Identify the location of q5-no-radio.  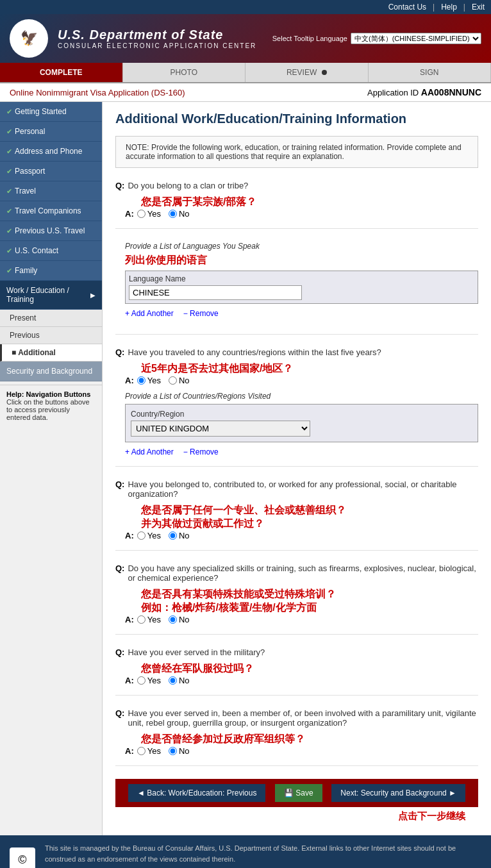
(173, 681).